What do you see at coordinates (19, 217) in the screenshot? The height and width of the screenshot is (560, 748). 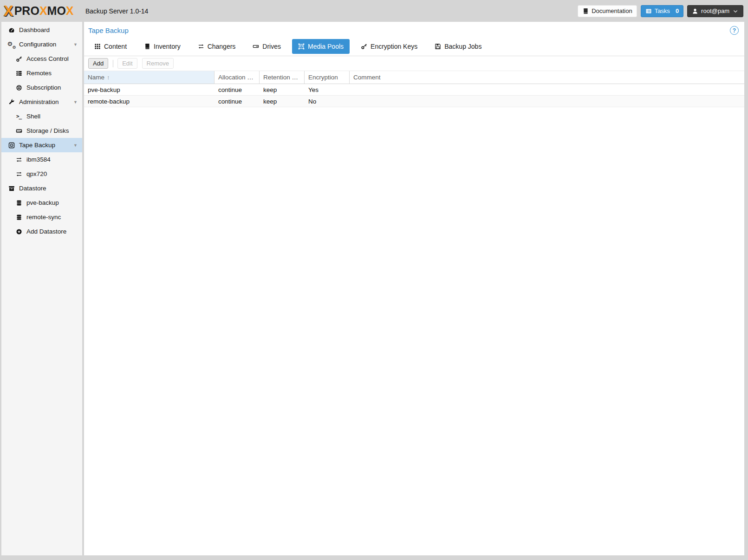 I see `database-icon` at bounding box center [19, 217].